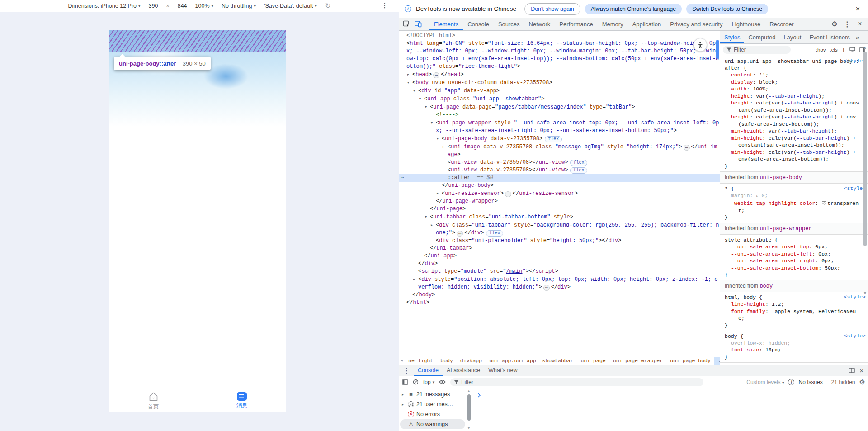 The width and height of the screenshot is (868, 431). What do you see at coordinates (560, 256) in the screenshot?
I see `dom-tree-node: </uni-app>` at bounding box center [560, 256].